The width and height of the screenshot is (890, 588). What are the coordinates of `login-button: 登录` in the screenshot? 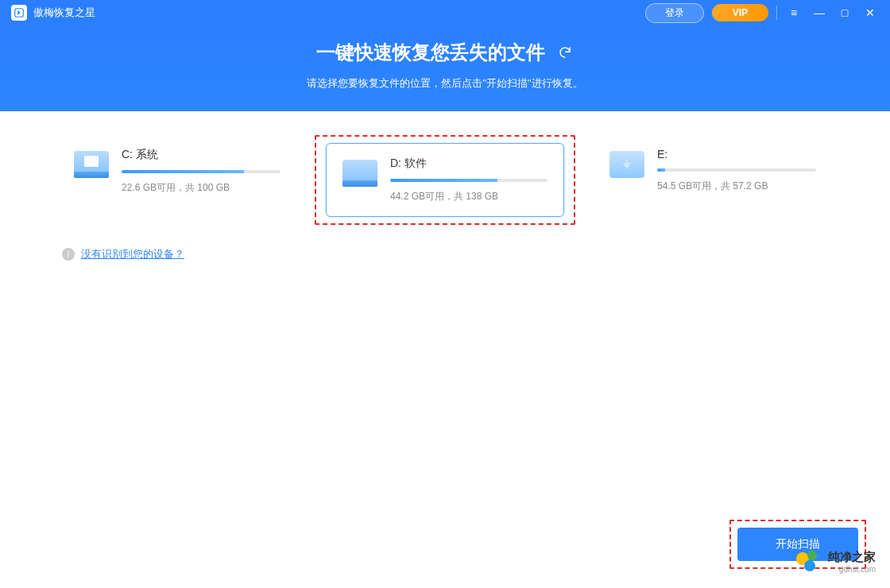 It's located at (675, 13).